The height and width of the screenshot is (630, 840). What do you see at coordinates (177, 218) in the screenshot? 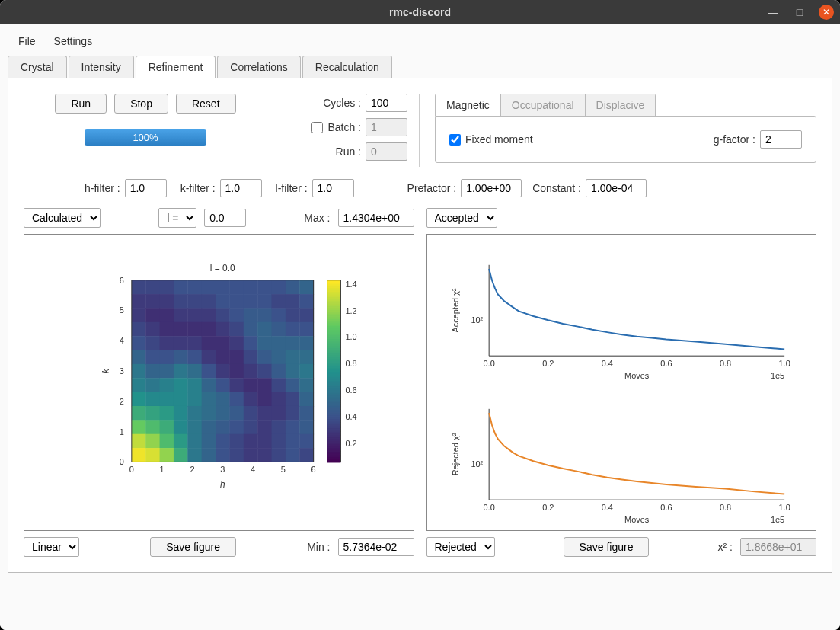
I see `axis-select: l =` at bounding box center [177, 218].